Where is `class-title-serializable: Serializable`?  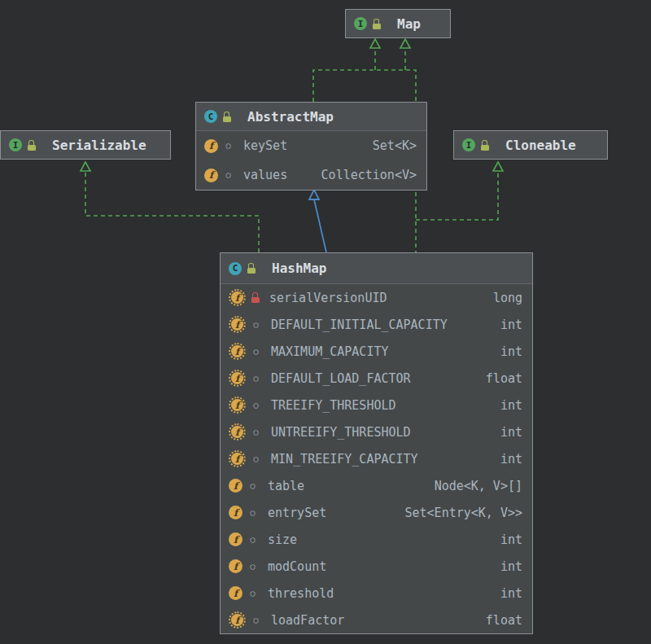
class-title-serializable: Serializable is located at coordinates (99, 145).